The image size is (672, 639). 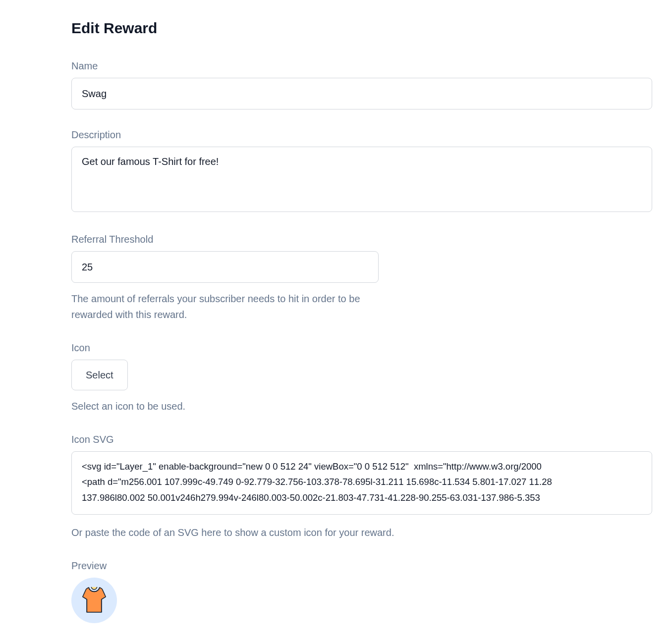 I want to click on threshold-label: Referral Threshold, so click(x=362, y=240).